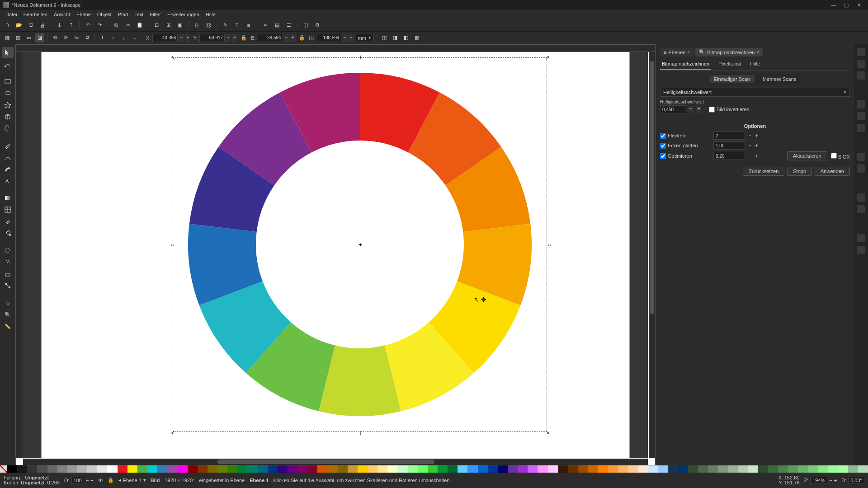 The width and height of the screenshot is (868, 488). I want to click on h-input: 138,594, so click(329, 38).